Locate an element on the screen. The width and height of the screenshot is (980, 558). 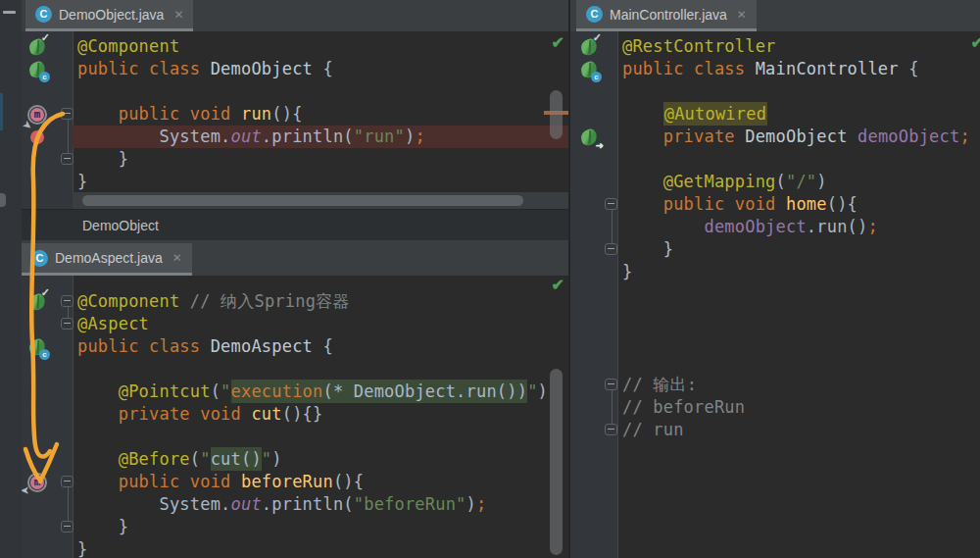
code-line: // 输出: is located at coordinates (799, 384).